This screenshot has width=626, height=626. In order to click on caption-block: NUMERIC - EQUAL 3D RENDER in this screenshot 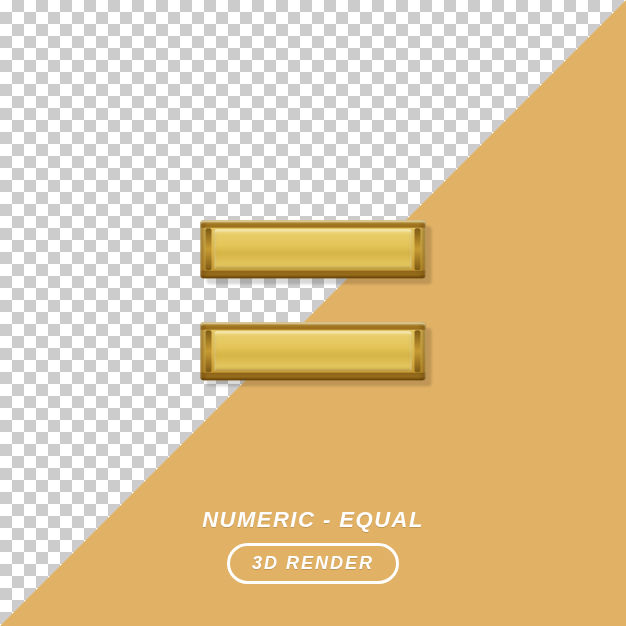, I will do `click(313, 546)`.